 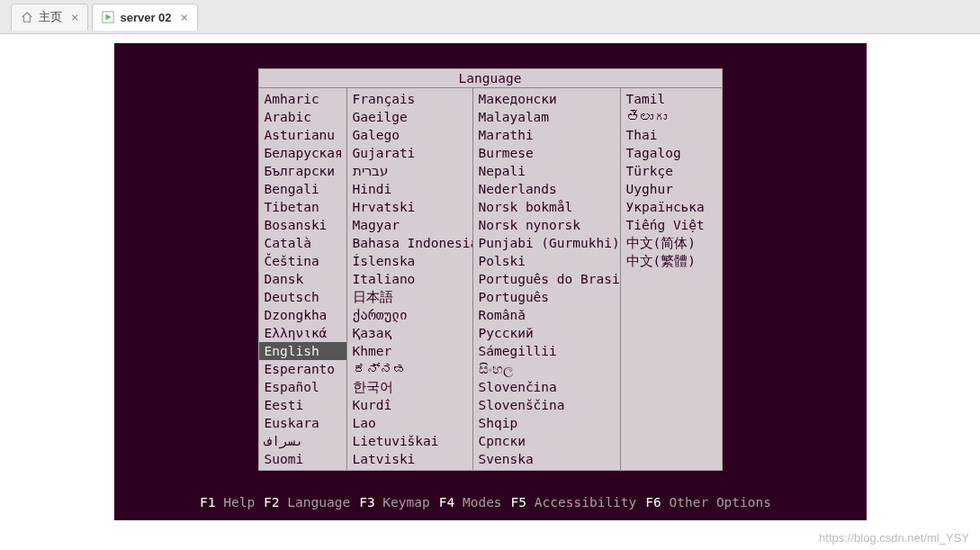 I want to click on language-option: Português, so click(x=547, y=297).